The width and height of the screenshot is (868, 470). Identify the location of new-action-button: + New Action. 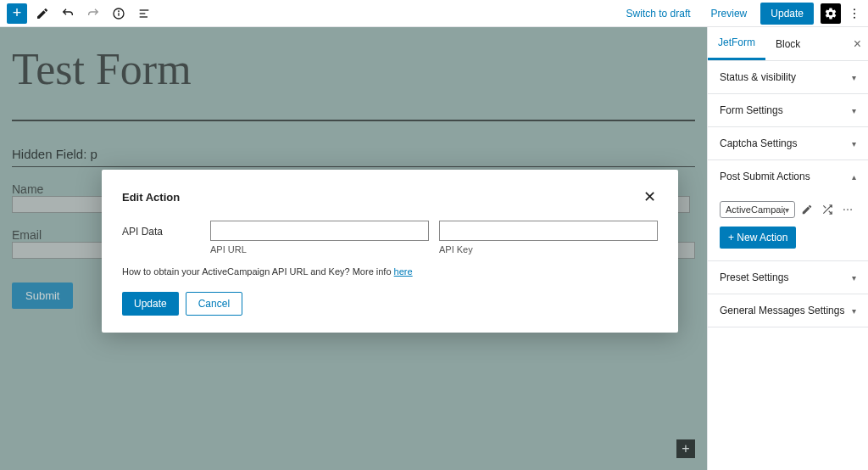
(758, 238).